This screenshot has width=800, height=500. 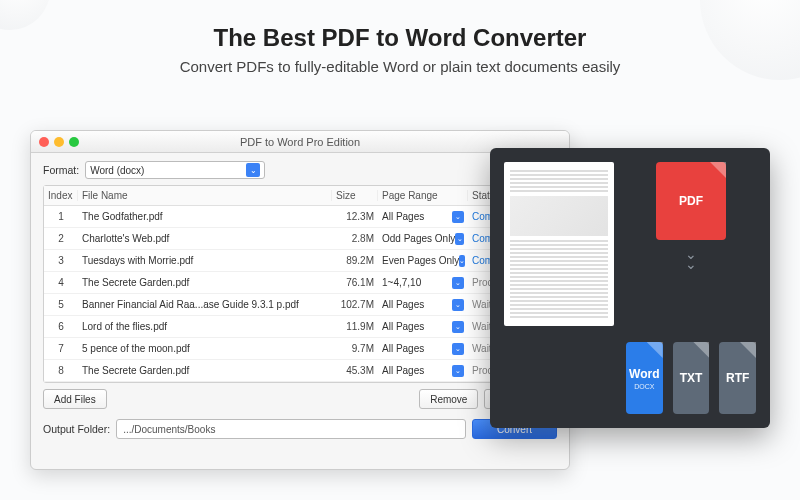 What do you see at coordinates (76, 429) in the screenshot?
I see `output-label: Output Folder:` at bounding box center [76, 429].